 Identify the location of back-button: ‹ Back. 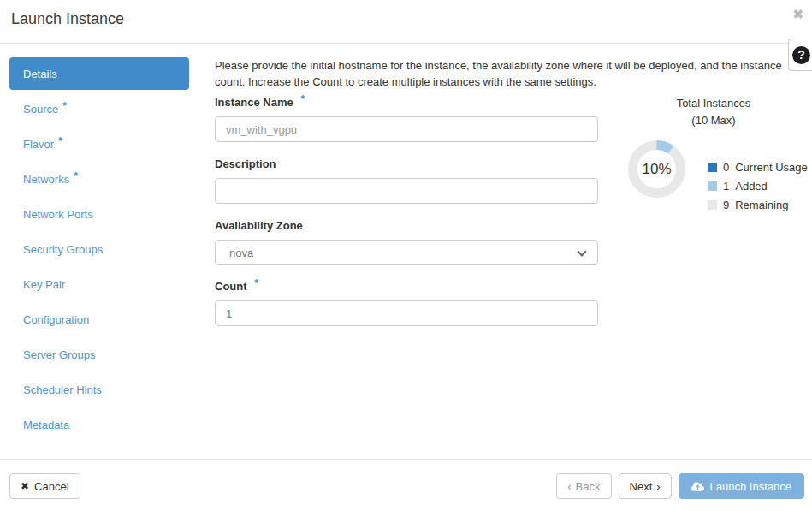
(584, 486).